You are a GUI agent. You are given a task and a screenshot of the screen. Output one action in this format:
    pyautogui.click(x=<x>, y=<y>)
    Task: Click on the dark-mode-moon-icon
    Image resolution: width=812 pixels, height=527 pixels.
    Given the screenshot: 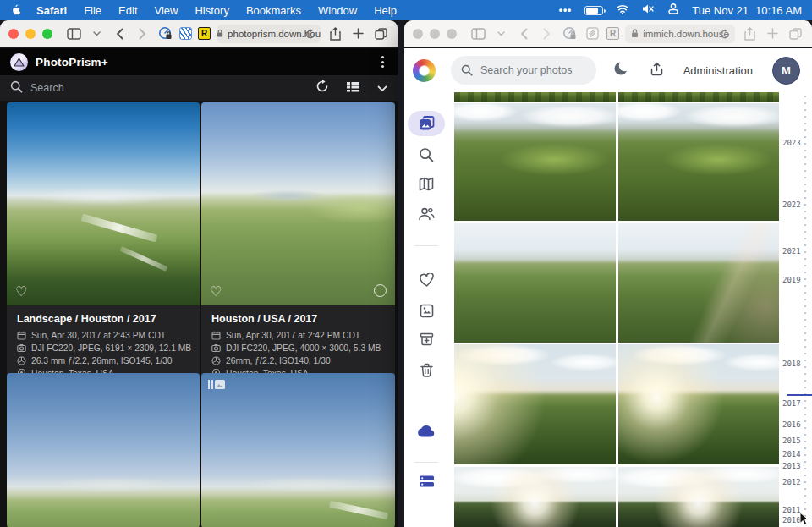 What is the action you would take?
    pyautogui.click(x=622, y=70)
    